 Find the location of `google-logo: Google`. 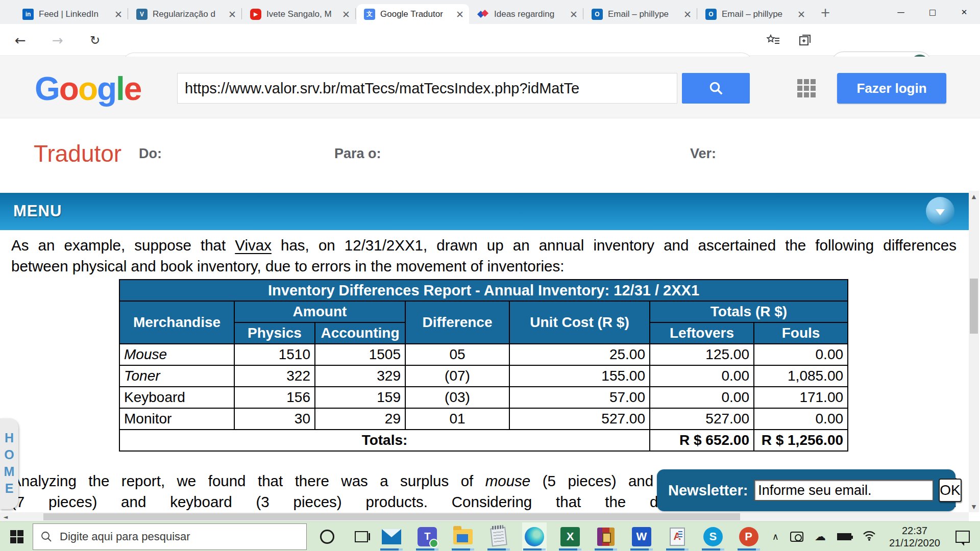

google-logo: Google is located at coordinates (88, 89).